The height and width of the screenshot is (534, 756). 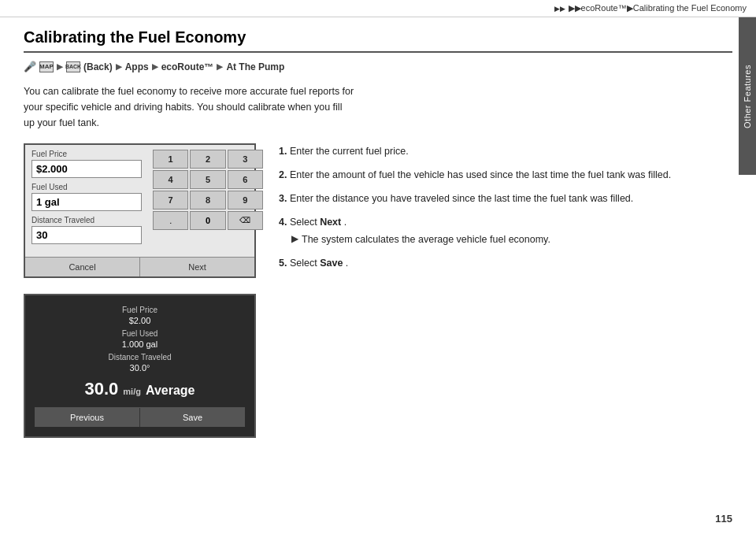 What do you see at coordinates (46, 67) in the screenshot?
I see `map-icon: MAP` at bounding box center [46, 67].